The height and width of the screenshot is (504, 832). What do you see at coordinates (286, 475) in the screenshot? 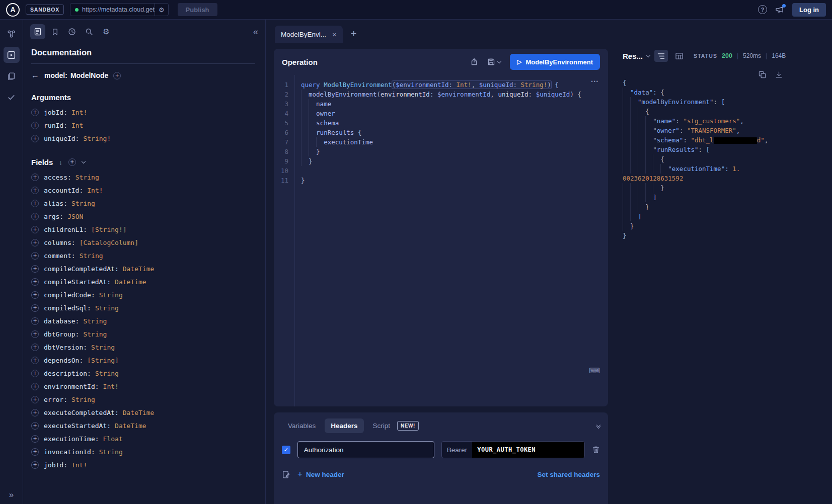
I see `environment-headers-icon` at bounding box center [286, 475].